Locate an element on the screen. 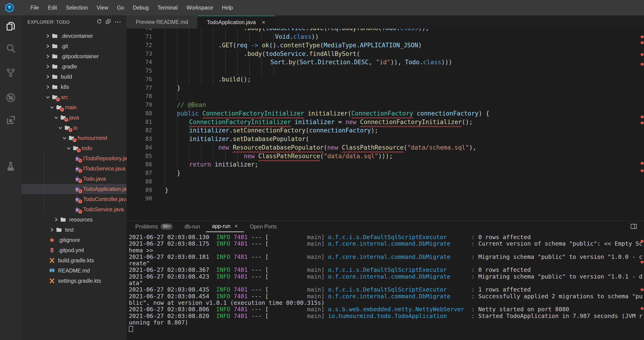 The width and height of the screenshot is (644, 340). activity-extensions-icon is located at coordinates (10, 120).